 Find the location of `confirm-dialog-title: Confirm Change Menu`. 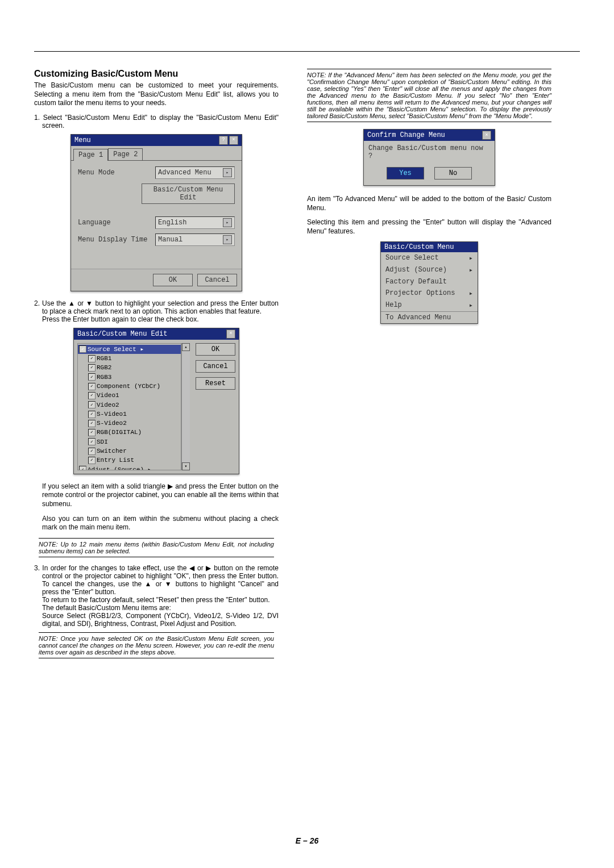

confirm-dialog-title: Confirm Change Menu is located at coordinates (406, 135).